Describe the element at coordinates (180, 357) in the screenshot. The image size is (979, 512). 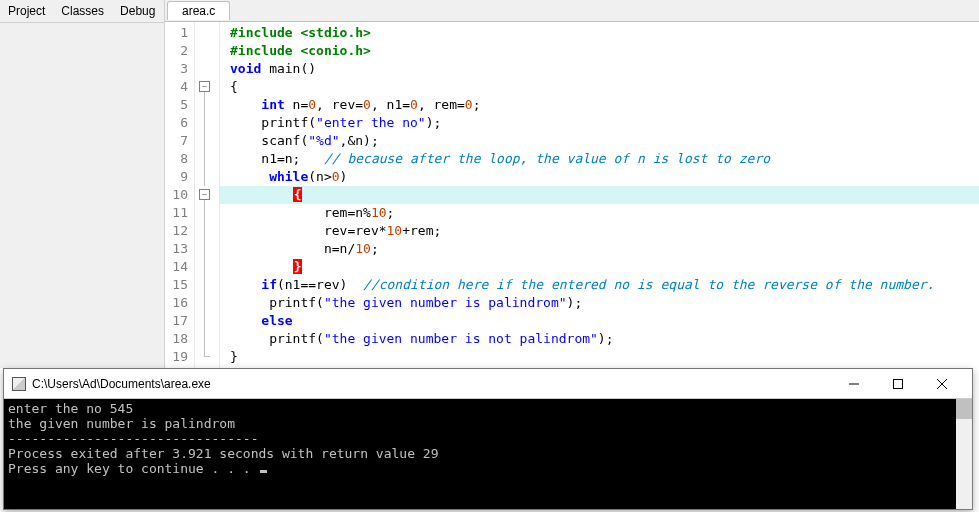
I see `line-number: 19` at that location.